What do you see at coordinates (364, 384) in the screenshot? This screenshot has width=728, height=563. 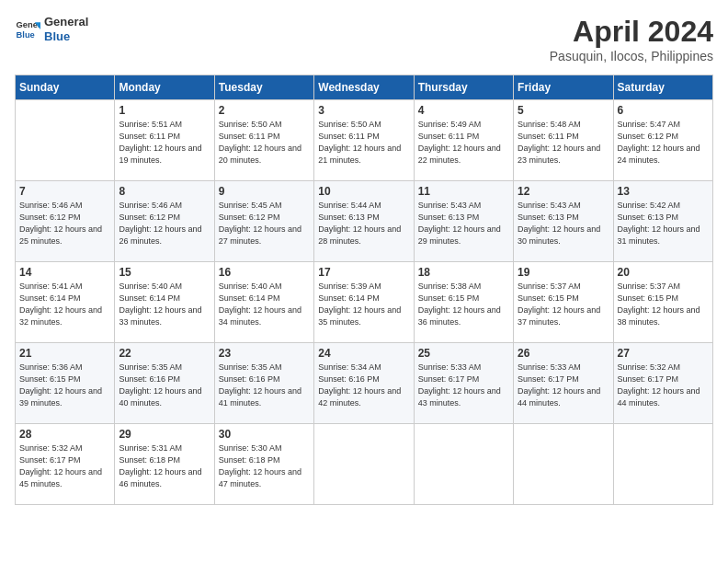 I see `week-row-4: 21Sunrise: 5:36 AMSunset: 6:15 PMDayligh…` at bounding box center [364, 384].